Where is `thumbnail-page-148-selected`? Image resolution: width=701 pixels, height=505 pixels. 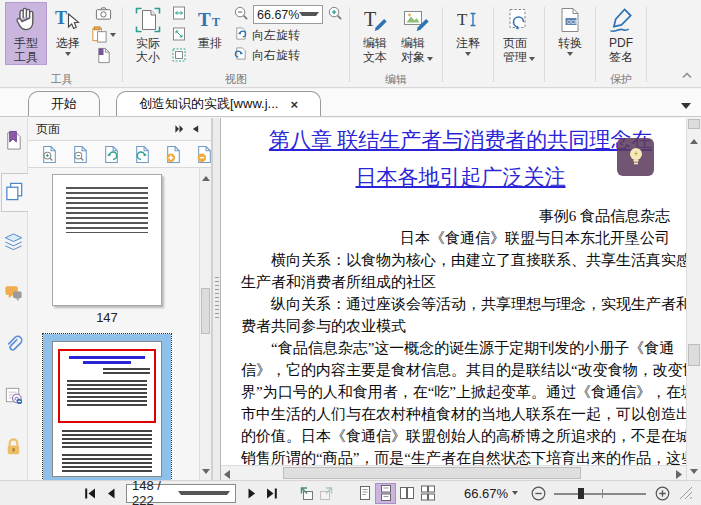 thumbnail-page-148-selected is located at coordinates (107, 407).